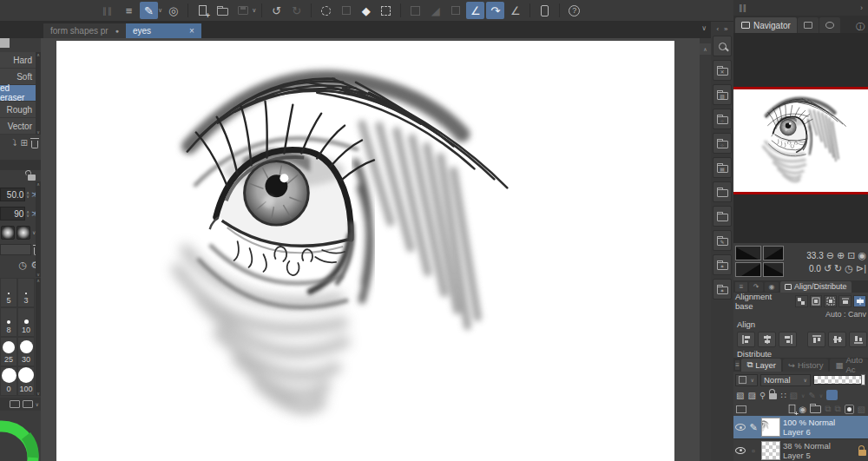 This screenshot has width=868, height=461. What do you see at coordinates (800, 450) in the screenshot?
I see `layer-row: ▫ 38 % Normal Layer 5` at bounding box center [800, 450].